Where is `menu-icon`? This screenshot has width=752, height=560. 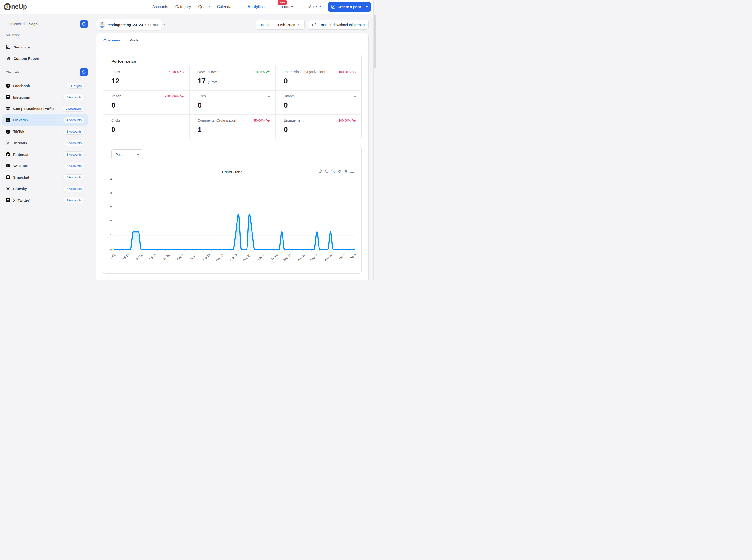 menu-icon is located at coordinates (352, 171).